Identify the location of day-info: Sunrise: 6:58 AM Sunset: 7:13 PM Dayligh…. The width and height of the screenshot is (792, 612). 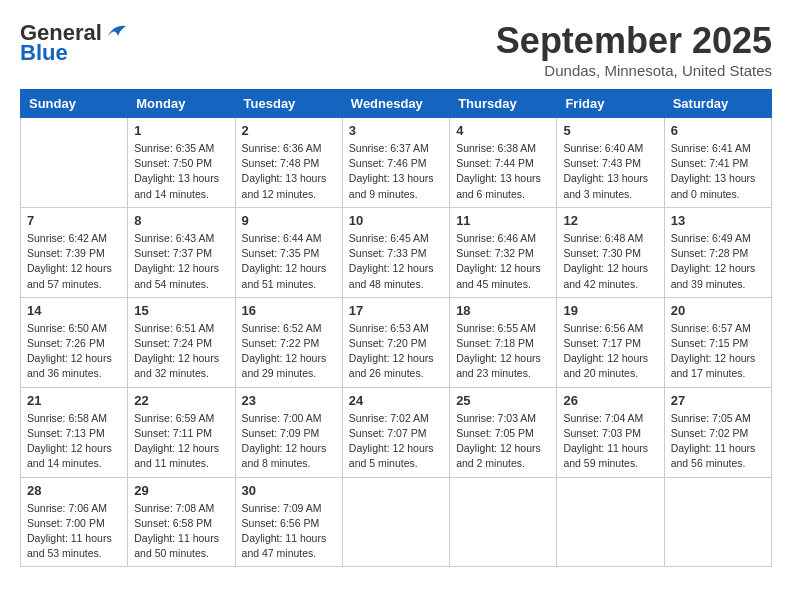
(74, 442).